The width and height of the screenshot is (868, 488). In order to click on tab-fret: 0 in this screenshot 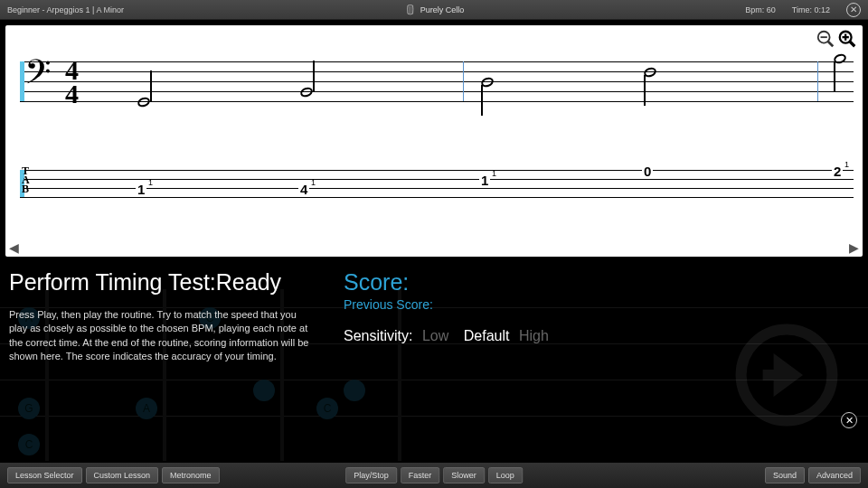, I will do `click(647, 172)`.